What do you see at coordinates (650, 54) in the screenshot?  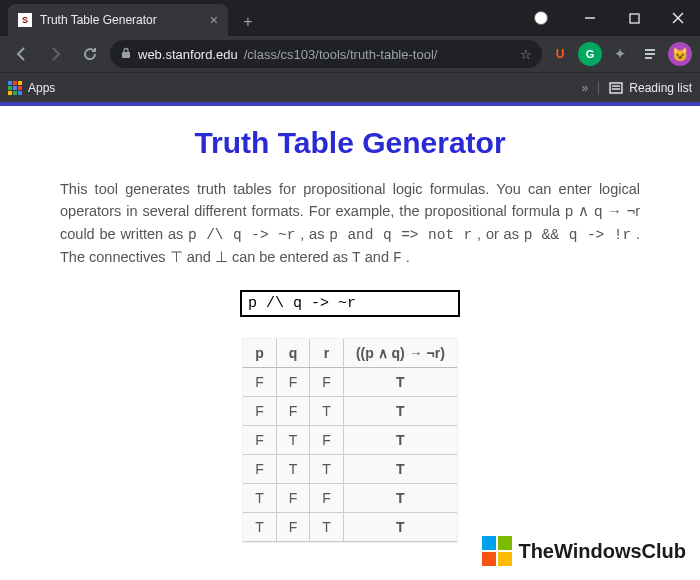 I see `toolbar-more-icon` at bounding box center [650, 54].